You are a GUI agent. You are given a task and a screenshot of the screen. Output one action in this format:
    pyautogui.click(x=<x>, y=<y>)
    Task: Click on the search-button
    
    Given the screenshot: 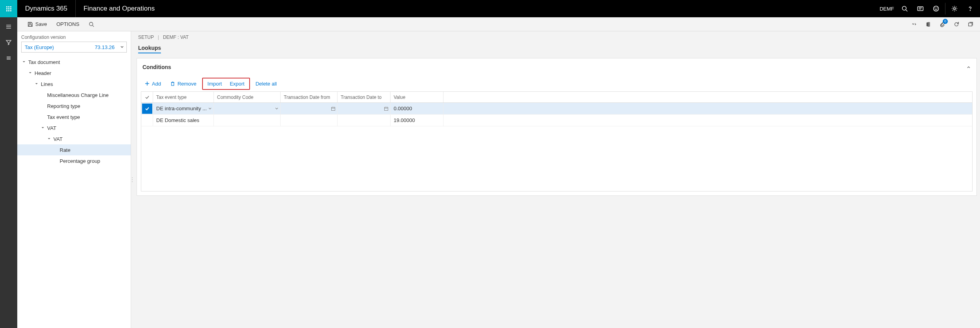 What is the action you would take?
    pyautogui.click(x=905, y=9)
    